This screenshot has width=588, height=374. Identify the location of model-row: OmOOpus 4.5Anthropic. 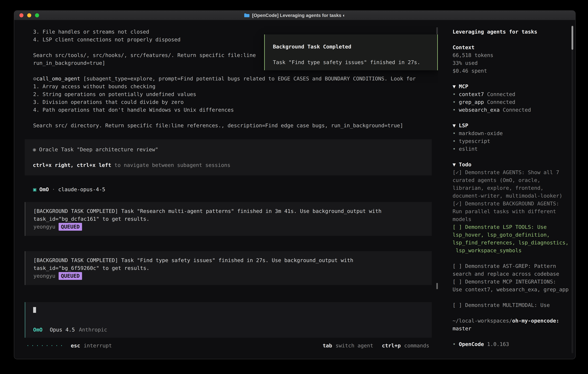
(232, 330).